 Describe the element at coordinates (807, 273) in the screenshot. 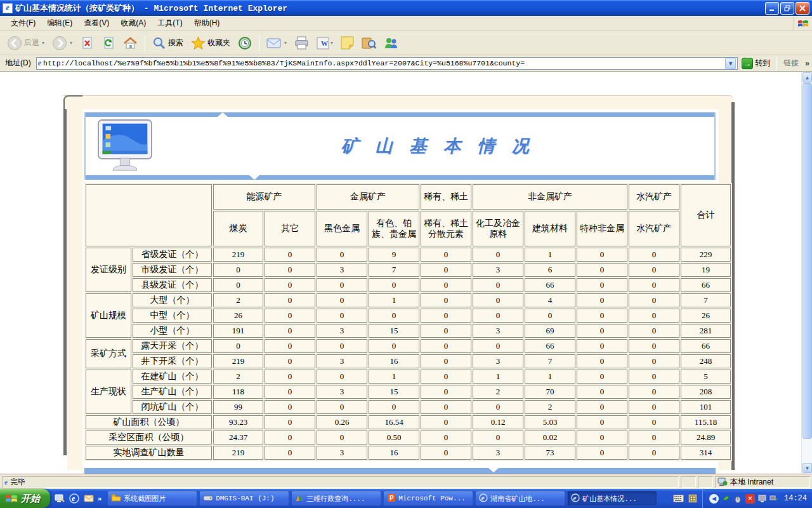

I see `vertical-scrollbar: ▲ ▼` at that location.